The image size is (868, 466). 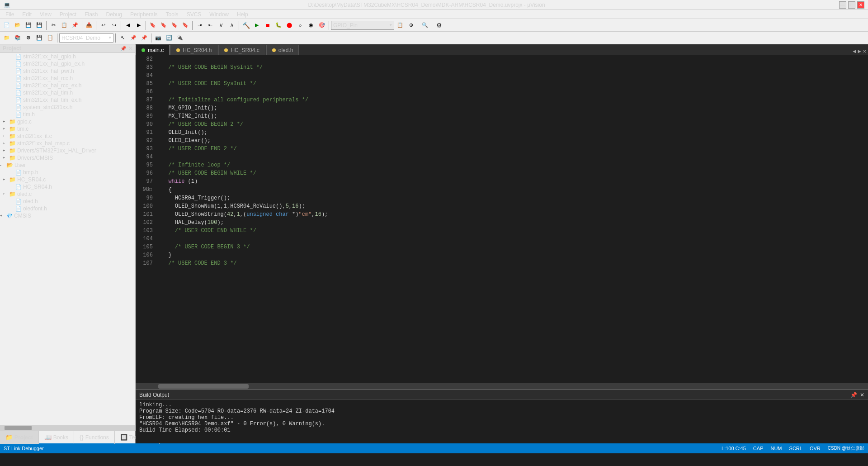 I want to click on load-button: 📥, so click(x=89, y=25).